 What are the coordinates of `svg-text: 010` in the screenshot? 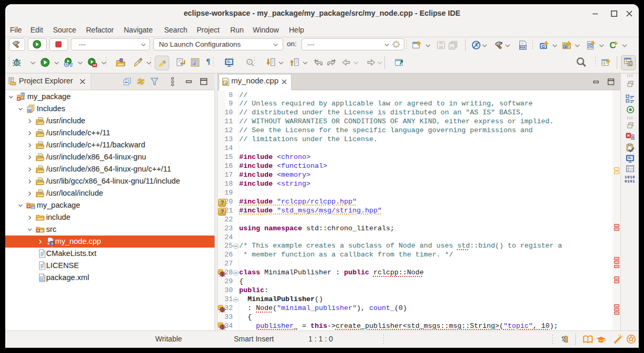 It's located at (523, 48).